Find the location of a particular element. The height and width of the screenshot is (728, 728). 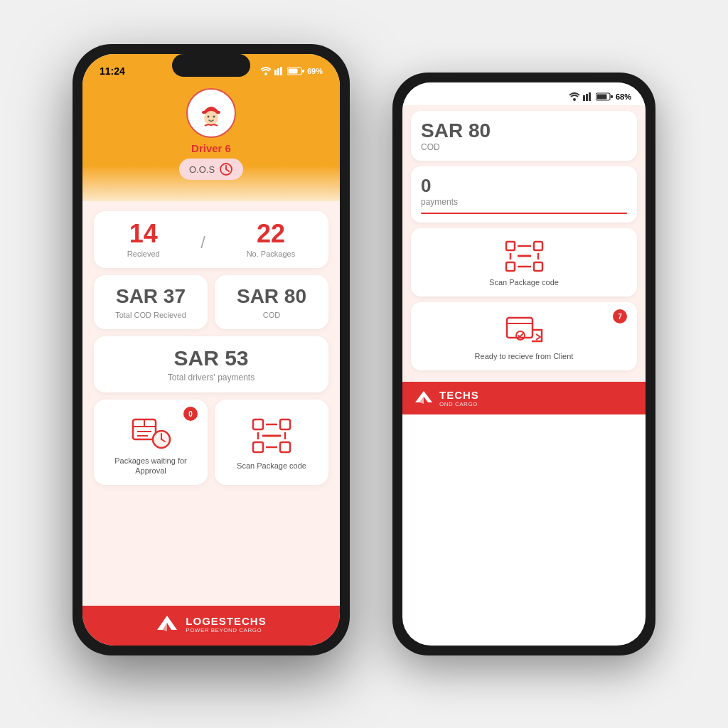

waiting-label: Packages waiting for Approval is located at coordinates (151, 466).